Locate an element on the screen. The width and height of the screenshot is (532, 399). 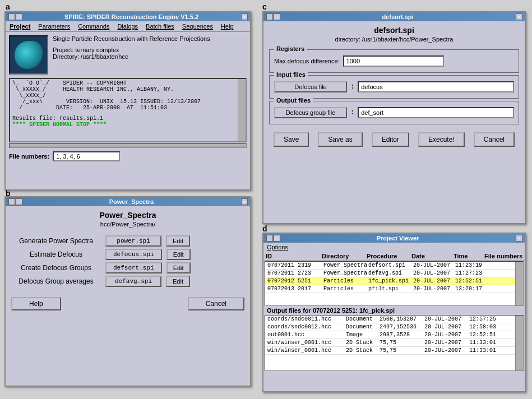
close-btn: × is located at coordinates (244, 17).